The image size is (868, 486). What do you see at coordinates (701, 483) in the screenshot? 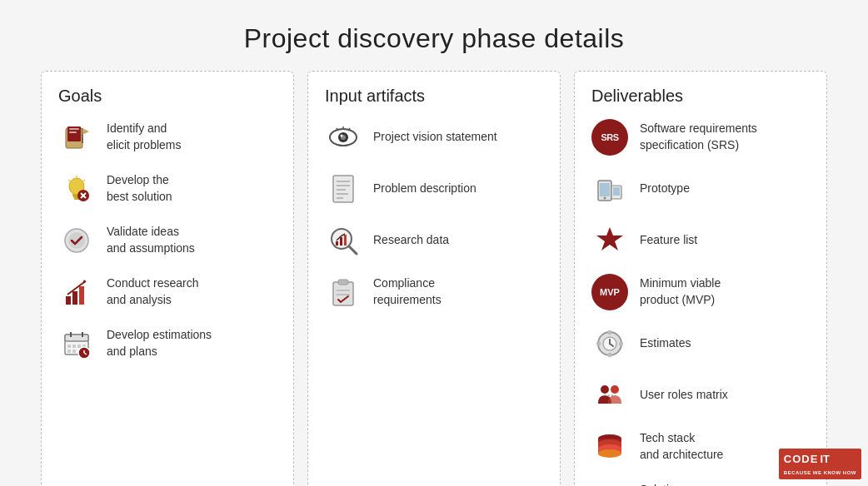
I see `list-item: Solutiondevelopment roadmap` at bounding box center [701, 483].